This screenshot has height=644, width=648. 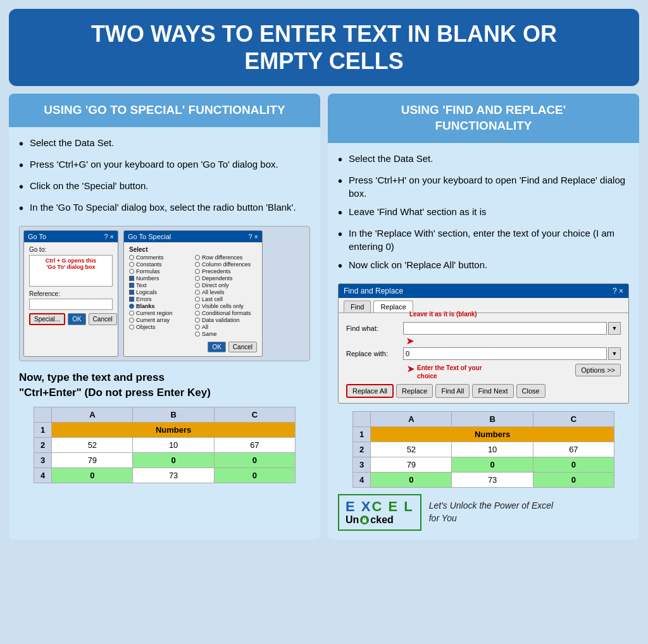 What do you see at coordinates (92, 414) in the screenshot?
I see `col-header-a: A` at bounding box center [92, 414].